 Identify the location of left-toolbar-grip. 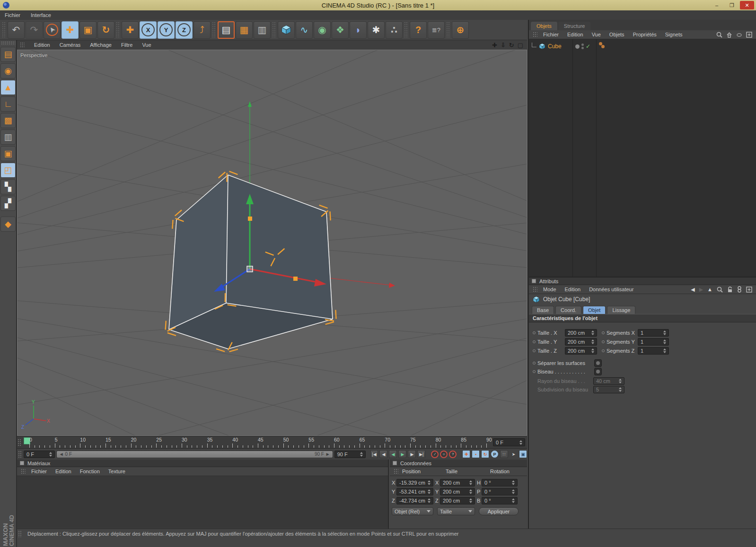
(8, 43).